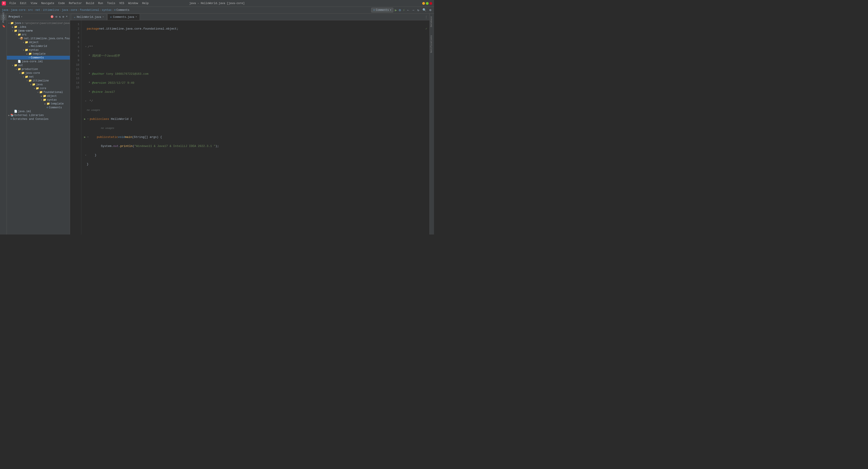 The image size is (868, 469). What do you see at coordinates (59, 17) in the screenshot?
I see `panel-icons: 🎯 ⊟ ⇅ ⚙ ×` at bounding box center [59, 17].